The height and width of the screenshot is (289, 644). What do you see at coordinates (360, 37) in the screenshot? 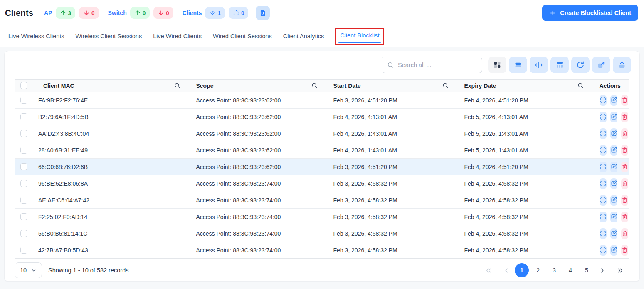
I see `tab-client-blocklist: Client Blocklist` at bounding box center [360, 37].